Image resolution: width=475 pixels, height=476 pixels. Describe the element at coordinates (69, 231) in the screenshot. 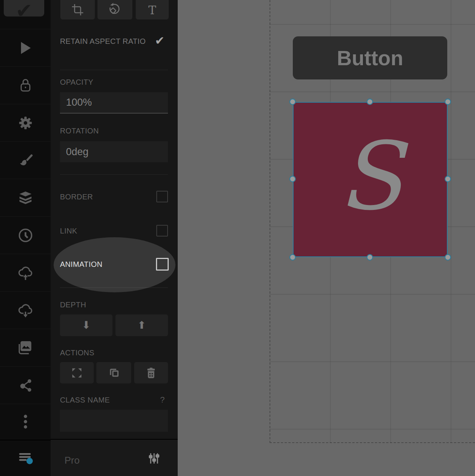

I see `link-label: LINK` at that location.